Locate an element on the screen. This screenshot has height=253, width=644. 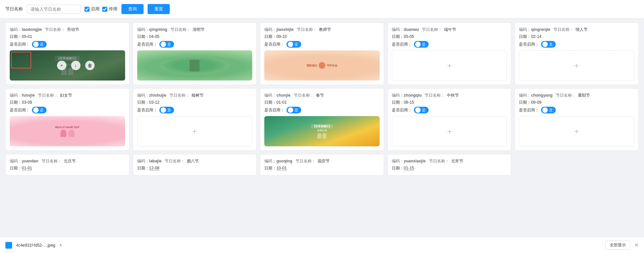
festival-card-qingrenjie: 编码：qingrenjie 节日名称：情人节 日期：02-14 是否启用： 是 … is located at coordinates (577, 54).